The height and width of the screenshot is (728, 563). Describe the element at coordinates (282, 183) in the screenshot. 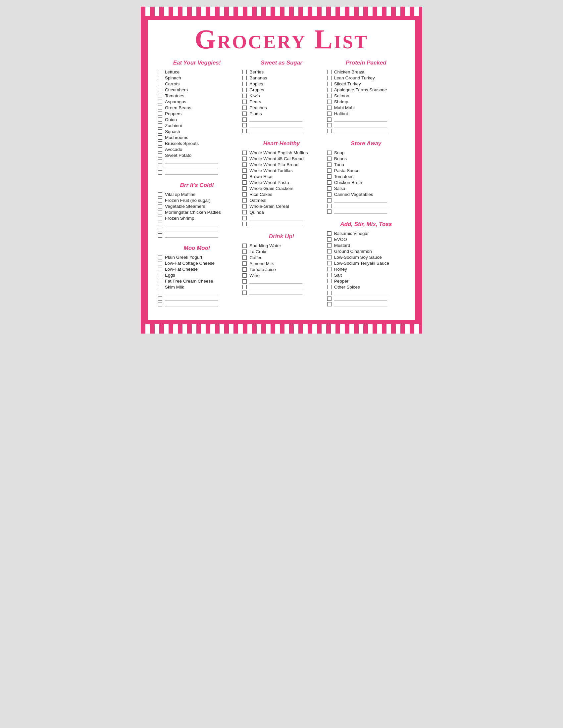

I see `list-item: Whole Wheat Pasta` at that location.